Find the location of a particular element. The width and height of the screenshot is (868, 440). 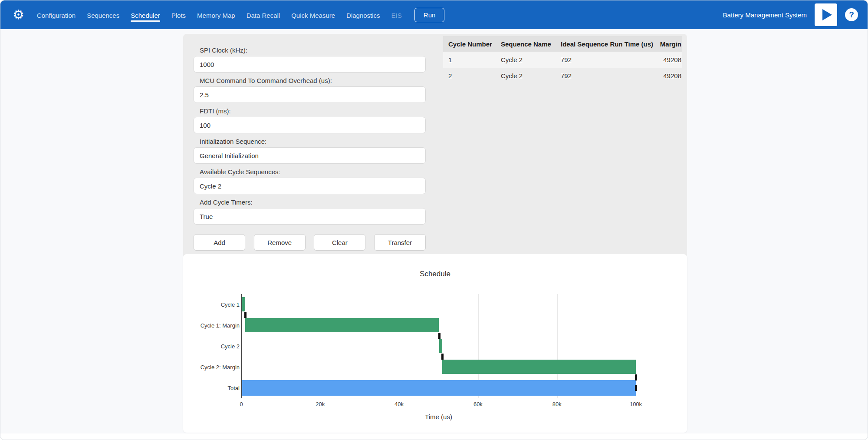

chart-y-labels: Cycle 1Cycle 1: MarginCycle 2Cycle 2: Ma… is located at coordinates (211, 346).